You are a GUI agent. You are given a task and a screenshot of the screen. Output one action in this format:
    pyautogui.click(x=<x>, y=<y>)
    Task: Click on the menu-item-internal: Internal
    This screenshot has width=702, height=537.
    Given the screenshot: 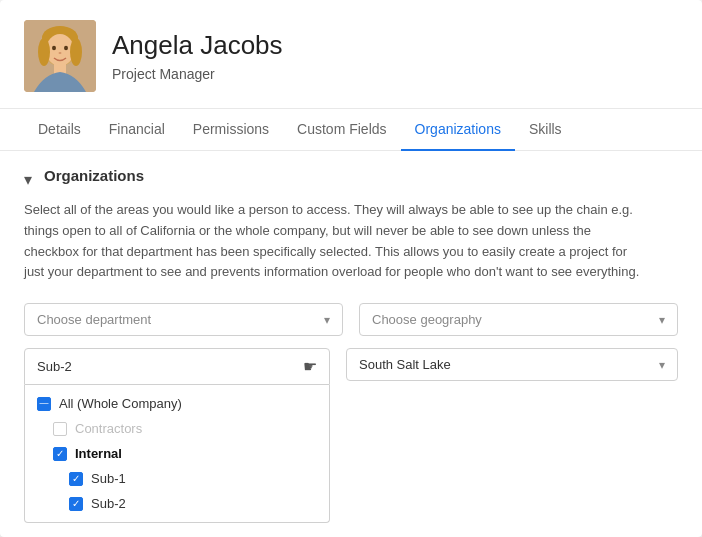 What is the action you would take?
    pyautogui.click(x=177, y=454)
    